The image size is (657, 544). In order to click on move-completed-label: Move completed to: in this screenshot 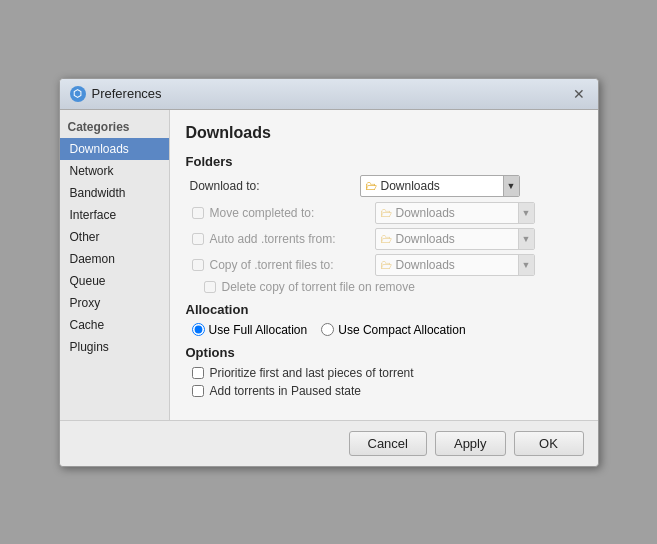, I will do `click(292, 213)`.